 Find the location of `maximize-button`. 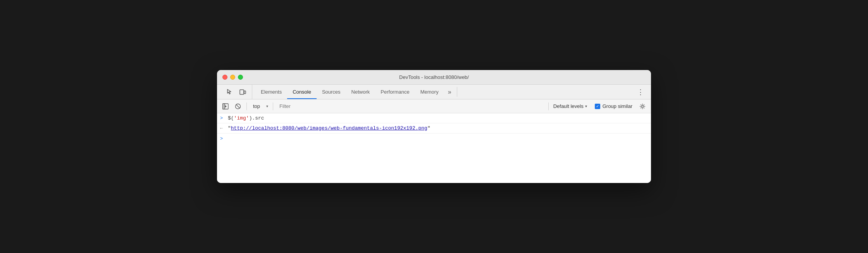

maximize-button is located at coordinates (240, 77).